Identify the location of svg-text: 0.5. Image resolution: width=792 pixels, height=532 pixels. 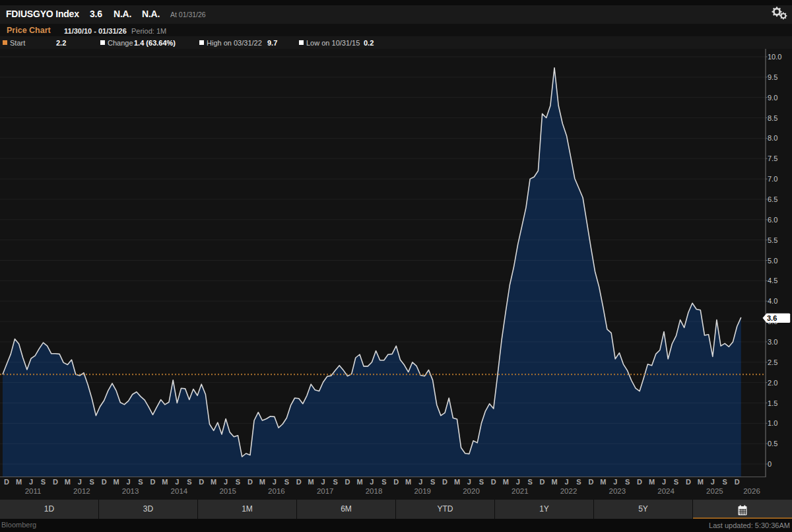
(772, 444).